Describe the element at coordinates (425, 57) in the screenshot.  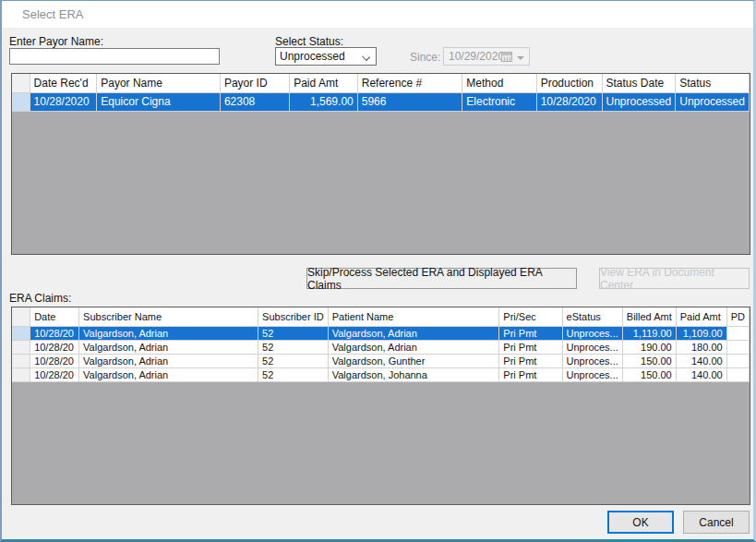
I see `since-label: Since:` at that location.